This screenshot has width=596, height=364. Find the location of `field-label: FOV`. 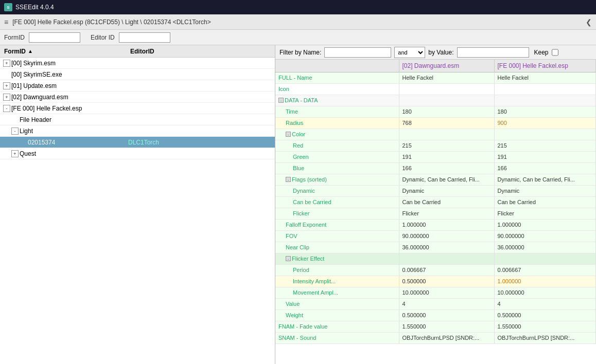

field-label: FOV is located at coordinates (291, 236).